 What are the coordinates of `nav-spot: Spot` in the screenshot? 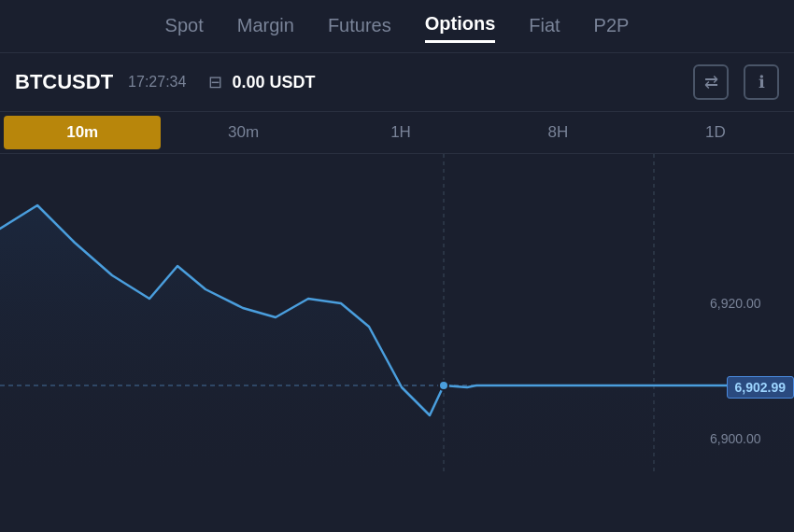 It's located at (185, 28).